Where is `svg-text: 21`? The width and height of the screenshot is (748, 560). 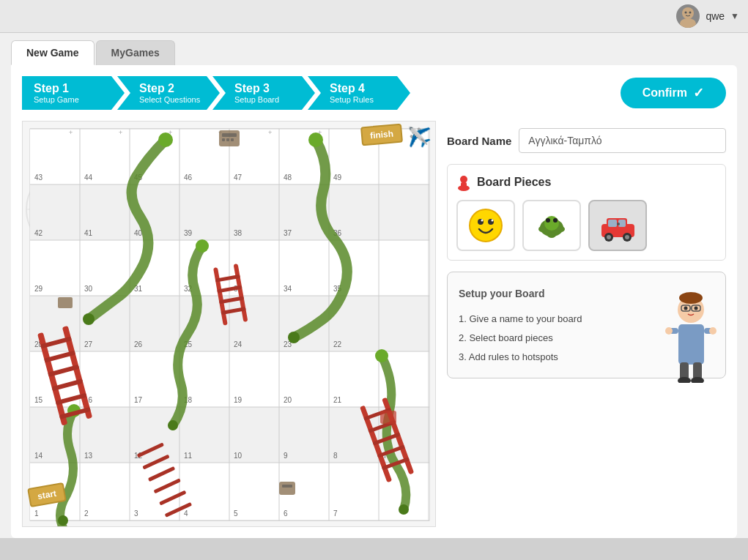
svg-text: 21 is located at coordinates (338, 400).